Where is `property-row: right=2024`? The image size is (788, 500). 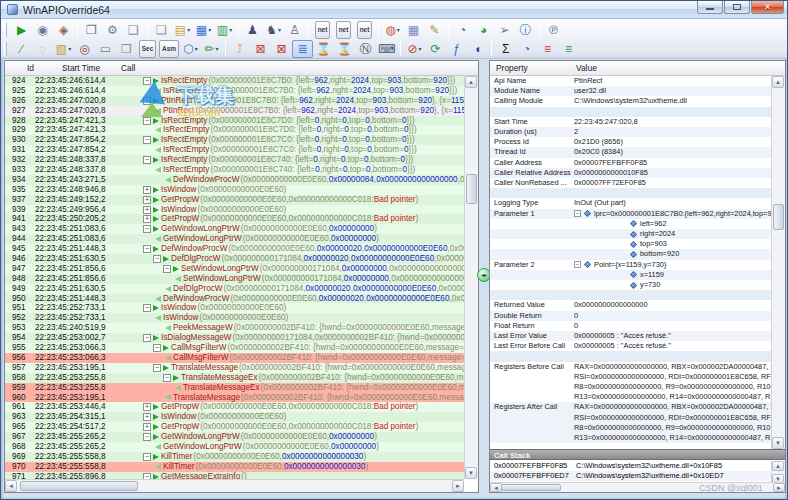
property-row: right=2024 is located at coordinates (630, 234).